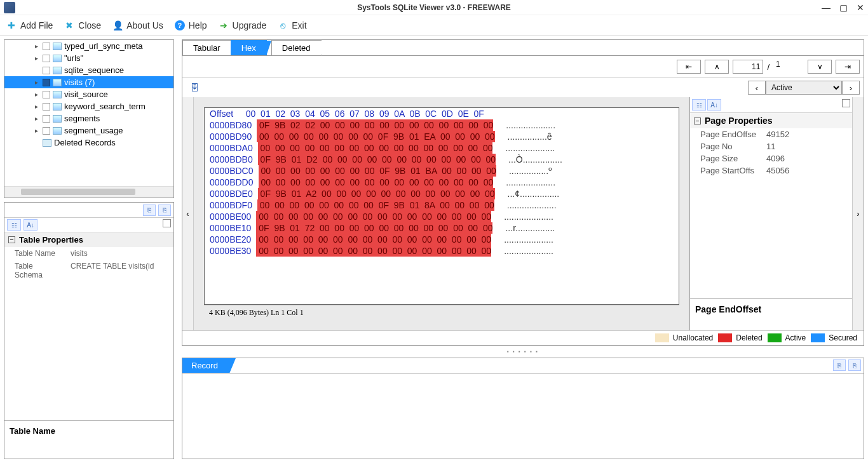 This screenshot has width=868, height=463. What do you see at coordinates (855, 365) in the screenshot?
I see `record-export-icon-2: ⎘` at bounding box center [855, 365].